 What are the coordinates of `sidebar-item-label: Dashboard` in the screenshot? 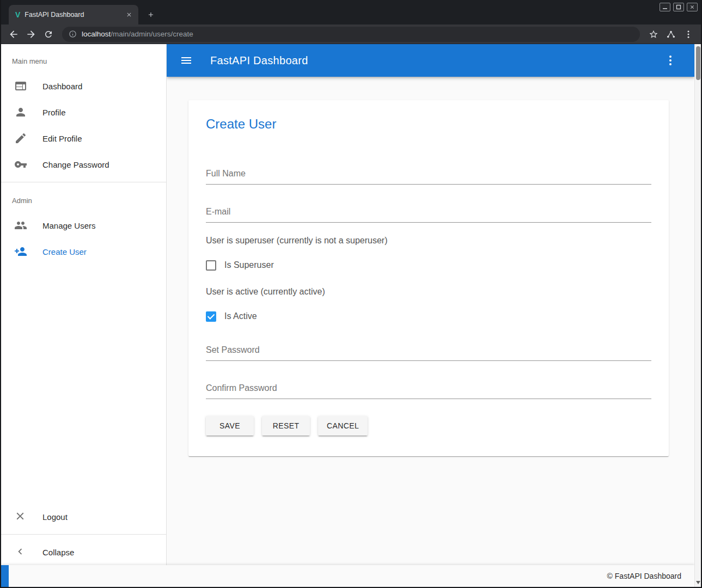 It's located at (62, 86).